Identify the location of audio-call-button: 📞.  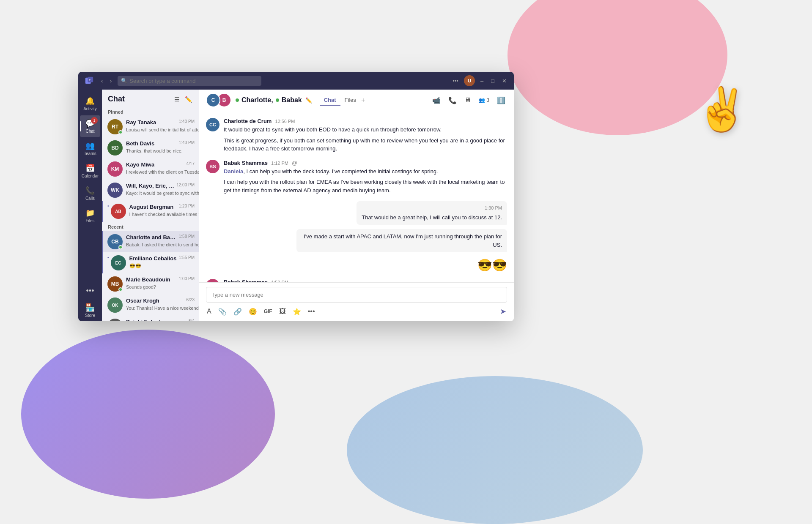
(453, 101).